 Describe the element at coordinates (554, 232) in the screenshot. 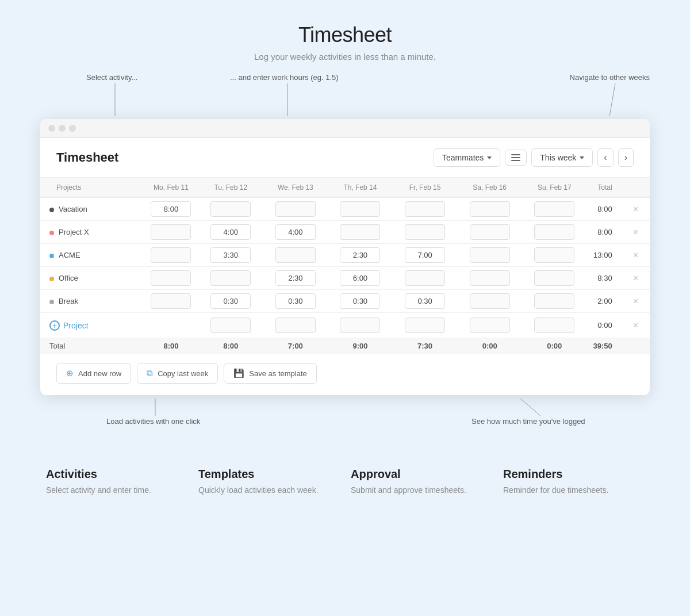

I see `time-cell-sun` at that location.